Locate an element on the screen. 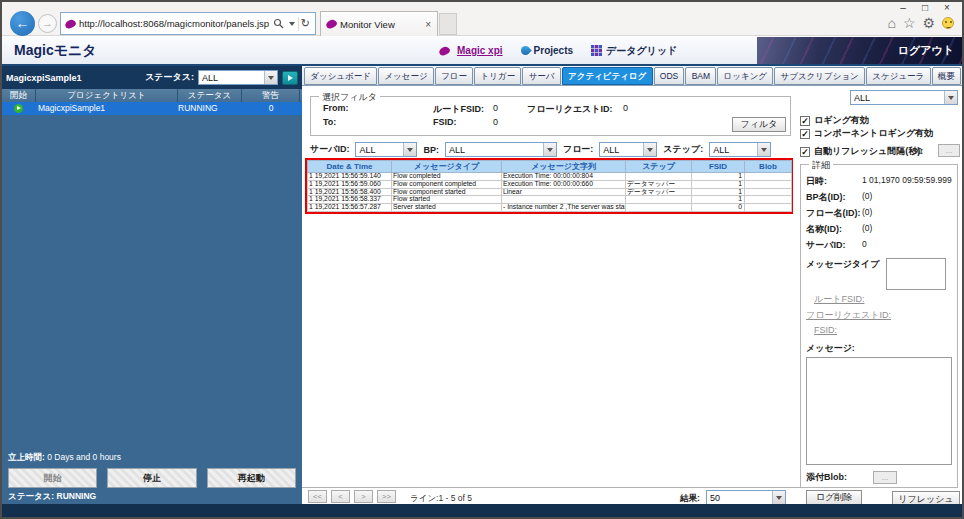 This screenshot has height=519, width=964. log-row: 1 19,2021 15:56:59.060Flow component com… is located at coordinates (550, 184).